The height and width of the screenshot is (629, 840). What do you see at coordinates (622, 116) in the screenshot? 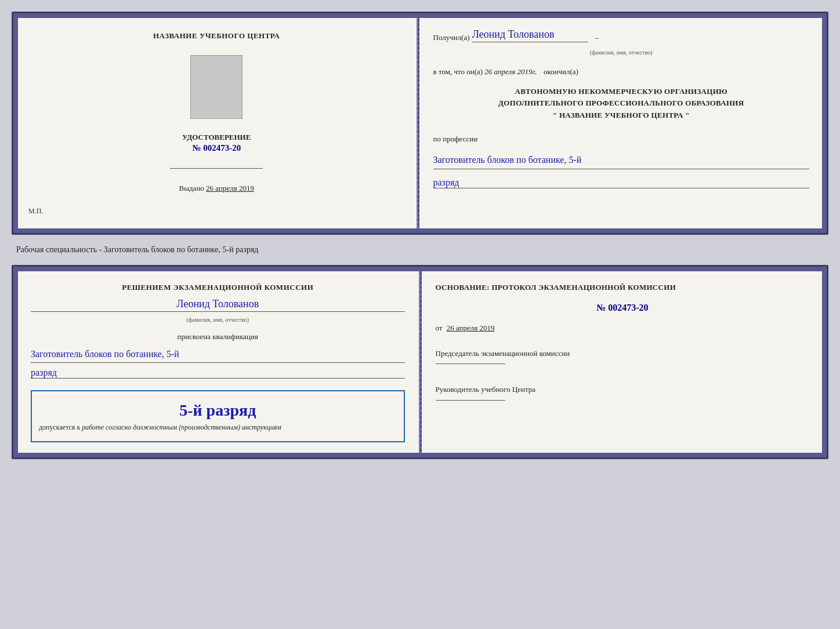
I see `org-line3: " НАЗВАНИЕ УЧЕБНОГО ЦЕНТРА "` at bounding box center [622, 116].